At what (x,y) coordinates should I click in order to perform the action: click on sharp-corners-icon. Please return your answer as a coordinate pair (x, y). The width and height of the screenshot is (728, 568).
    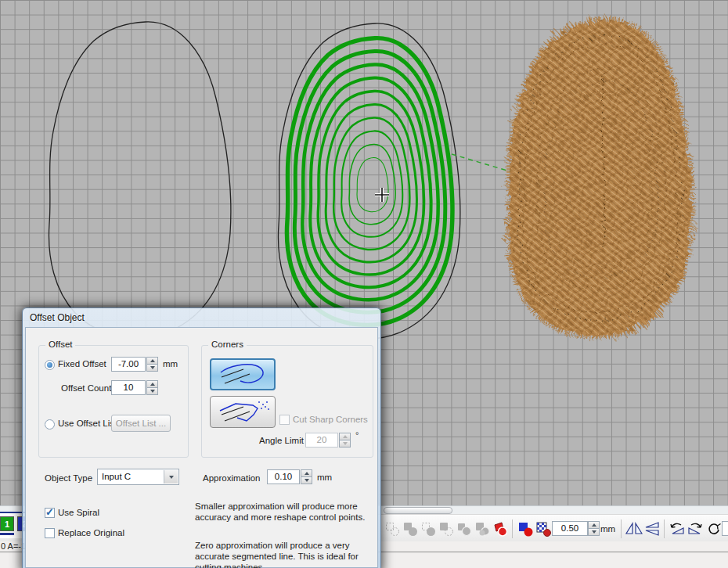
    Looking at the image, I should click on (243, 412).